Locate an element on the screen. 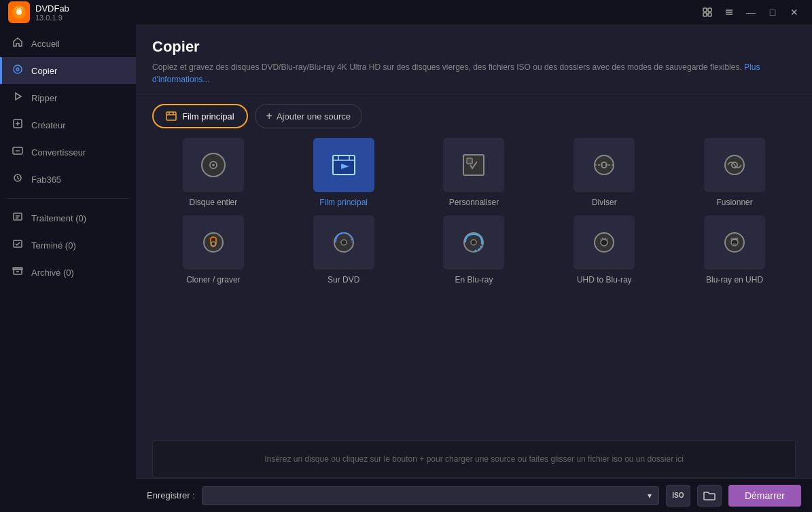 The image size is (812, 512). sur-dvd-label: Sur DVD is located at coordinates (344, 280).